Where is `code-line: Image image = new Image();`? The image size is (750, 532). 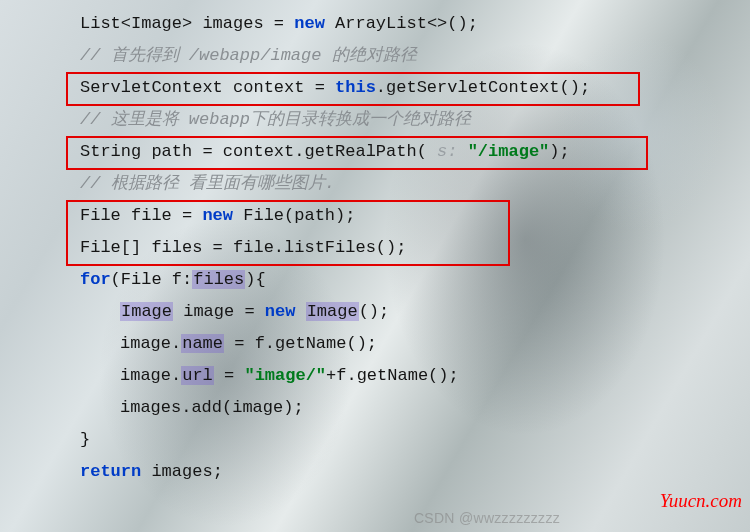
code-line: Image image = new Image(); is located at coordinates (375, 312).